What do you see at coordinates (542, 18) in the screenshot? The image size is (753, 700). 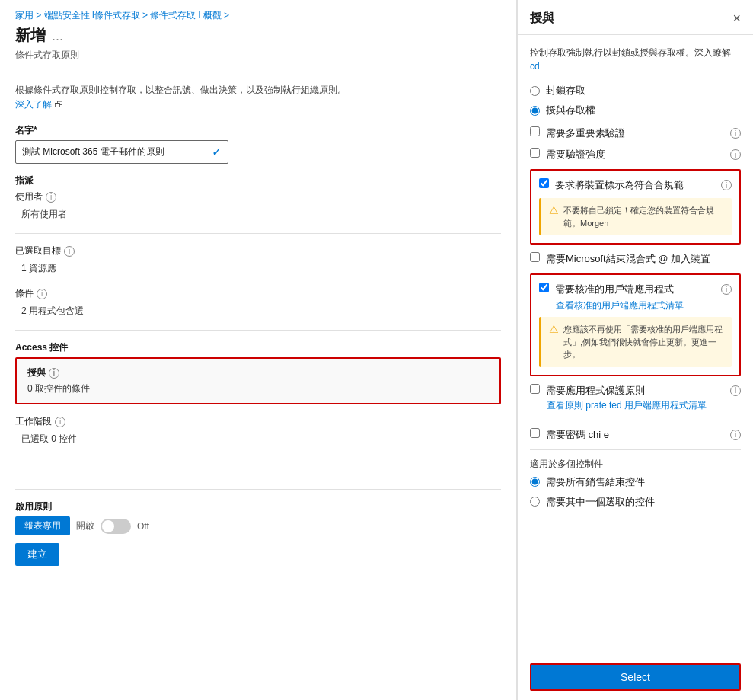 I see `drawer-title: 授與` at bounding box center [542, 18].